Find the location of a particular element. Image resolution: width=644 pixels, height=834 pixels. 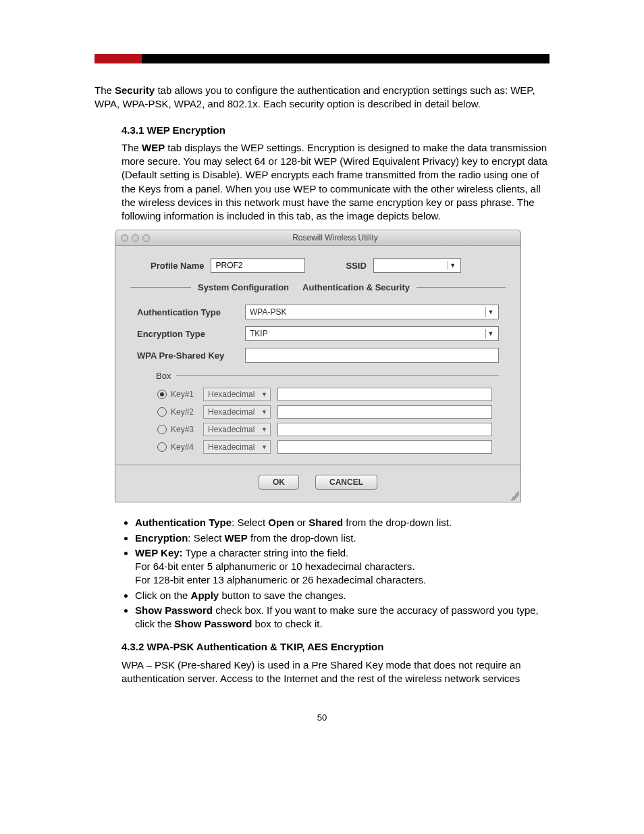

text: For 128-bit enter 13 alphanumeric or 26 … is located at coordinates (281, 579).